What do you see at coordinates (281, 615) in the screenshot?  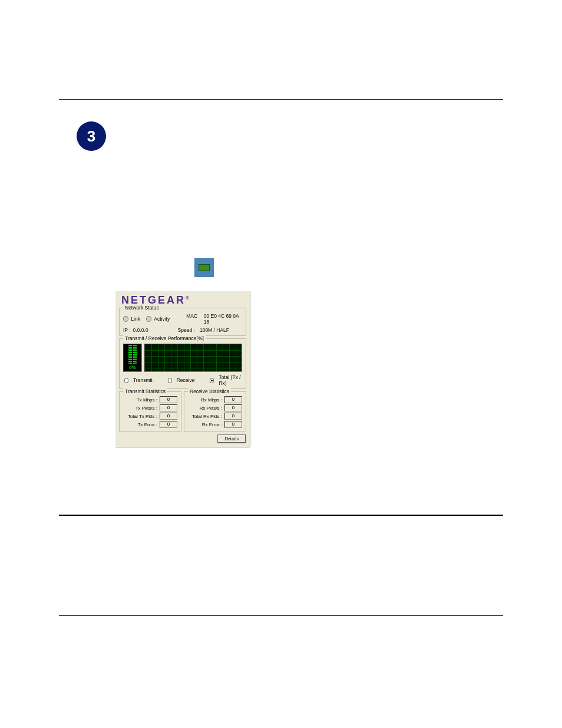 I see `footer-rule` at bounding box center [281, 615].